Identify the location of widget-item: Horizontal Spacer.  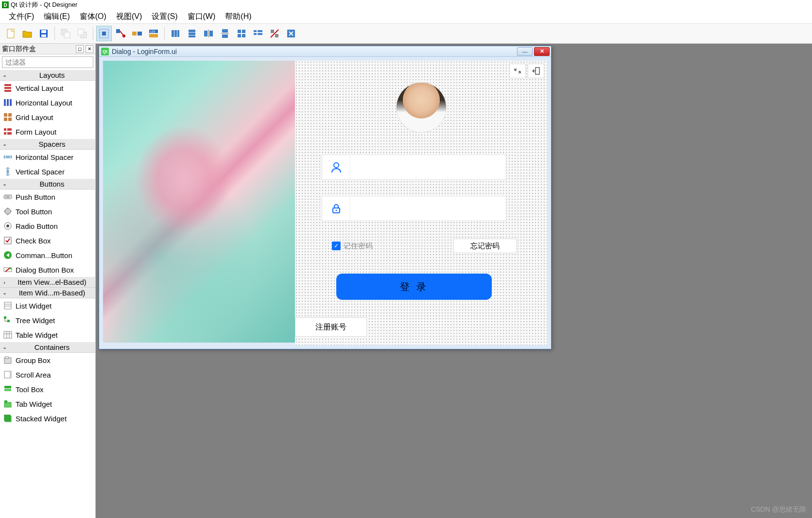
(48, 157).